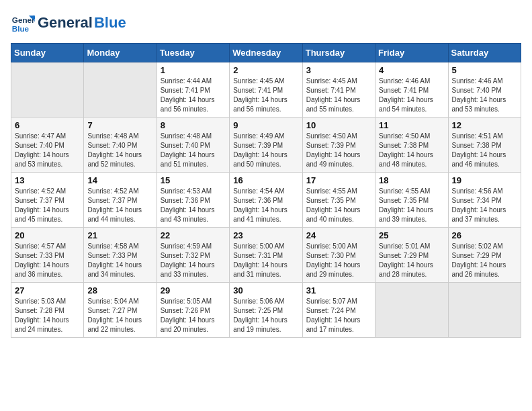  What do you see at coordinates (411, 70) in the screenshot?
I see `day-number: 4` at bounding box center [411, 70].